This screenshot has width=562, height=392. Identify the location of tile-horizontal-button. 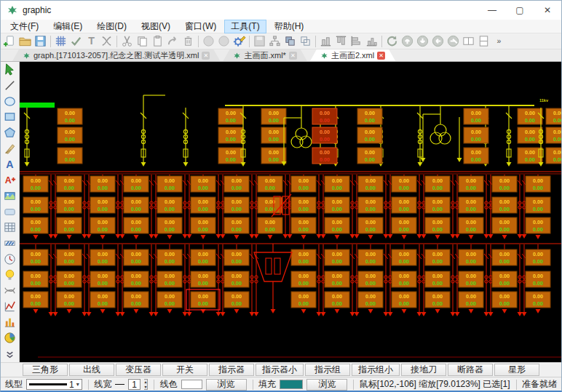
(469, 41).